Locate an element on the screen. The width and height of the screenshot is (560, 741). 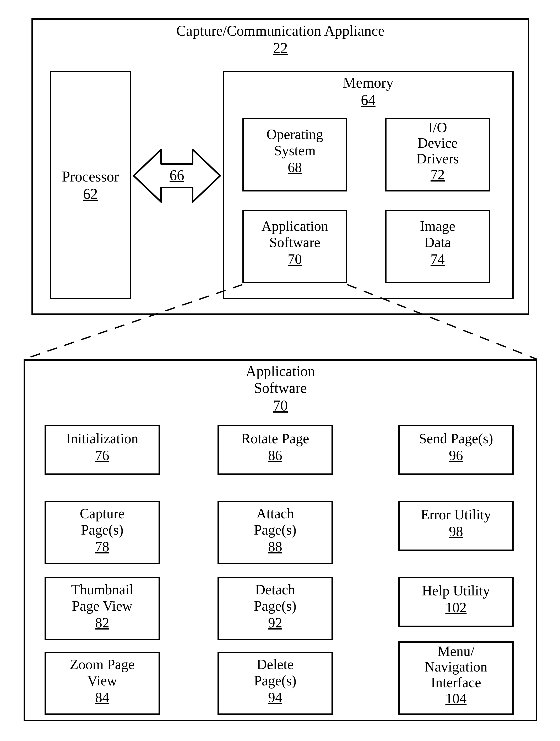
menu-ref: 104 is located at coordinates (456, 699).